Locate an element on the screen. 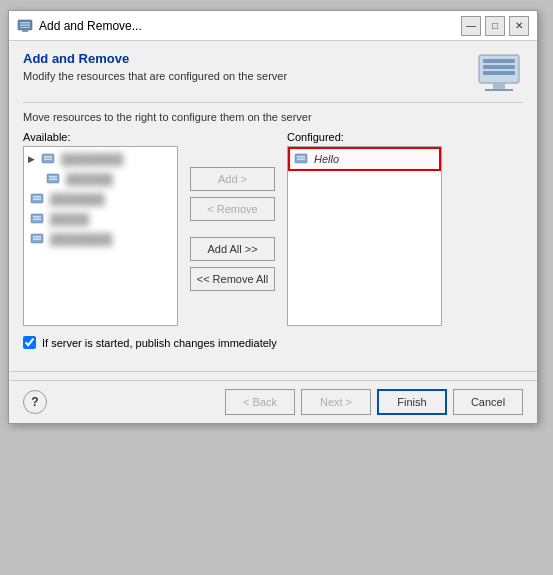 Image resolution: width=553 pixels, height=575 pixels. dialog-subtitle: Modify the resources that are configured… is located at coordinates (155, 76).